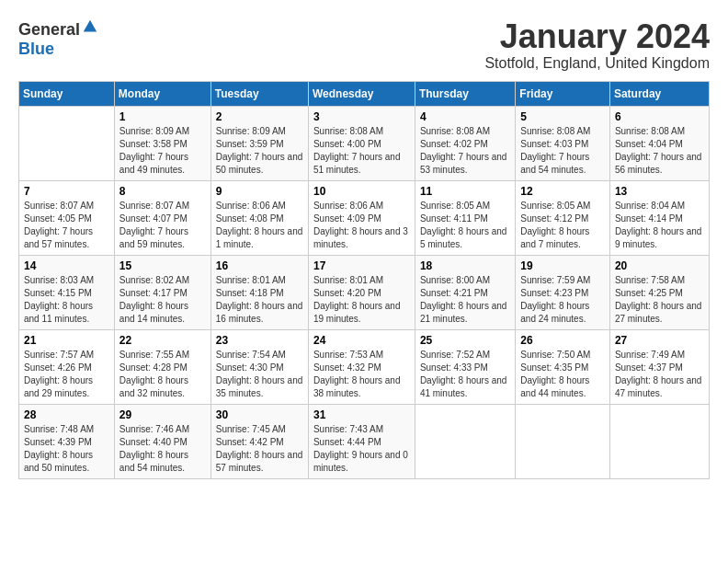 The width and height of the screenshot is (728, 563). What do you see at coordinates (364, 366) in the screenshot?
I see `week-row-3: 21Sunrise: 7:57 AMSunset: 4:26 PMDayligh…` at bounding box center [364, 366].